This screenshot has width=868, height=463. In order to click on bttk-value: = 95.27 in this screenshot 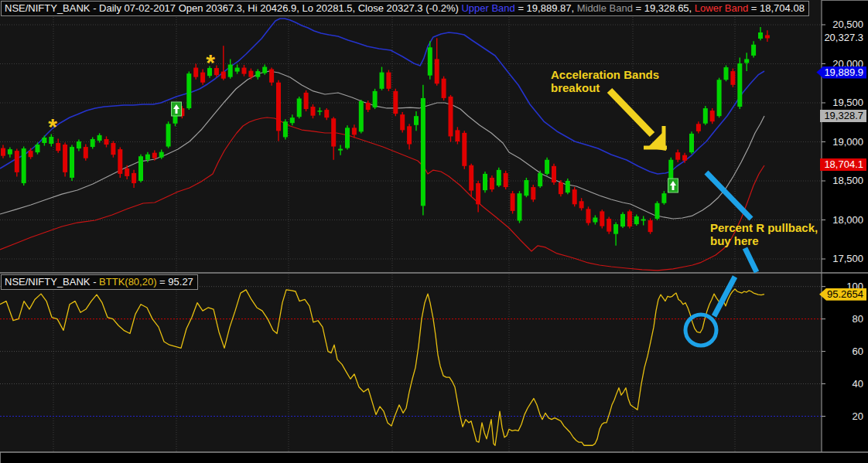, I will do `click(175, 281)`.